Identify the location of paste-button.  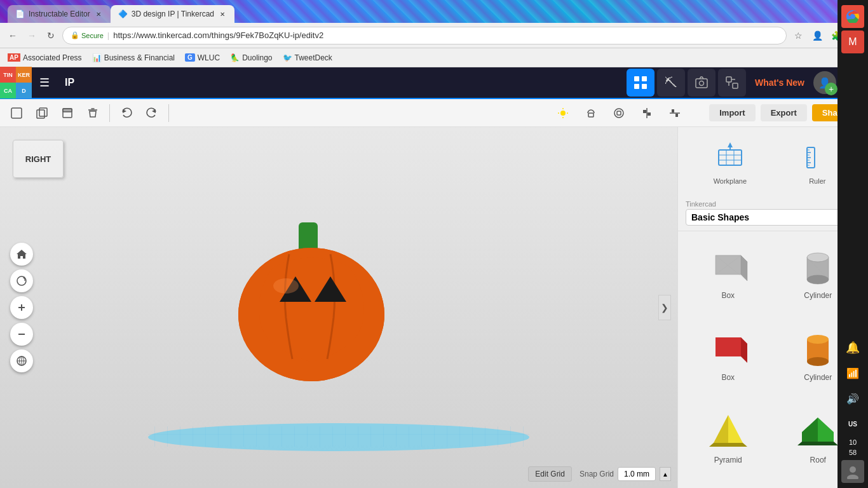
(67, 113).